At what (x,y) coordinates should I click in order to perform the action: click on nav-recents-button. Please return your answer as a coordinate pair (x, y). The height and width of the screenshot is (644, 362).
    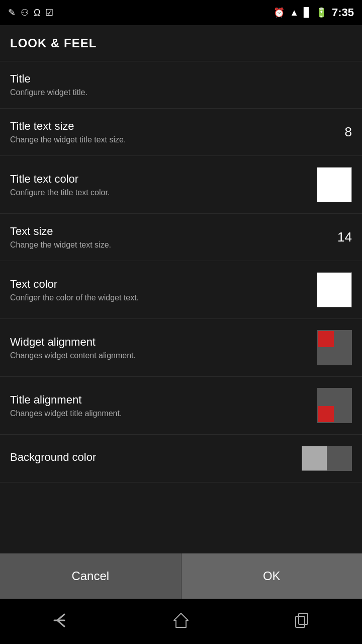
    Looking at the image, I should click on (302, 621).